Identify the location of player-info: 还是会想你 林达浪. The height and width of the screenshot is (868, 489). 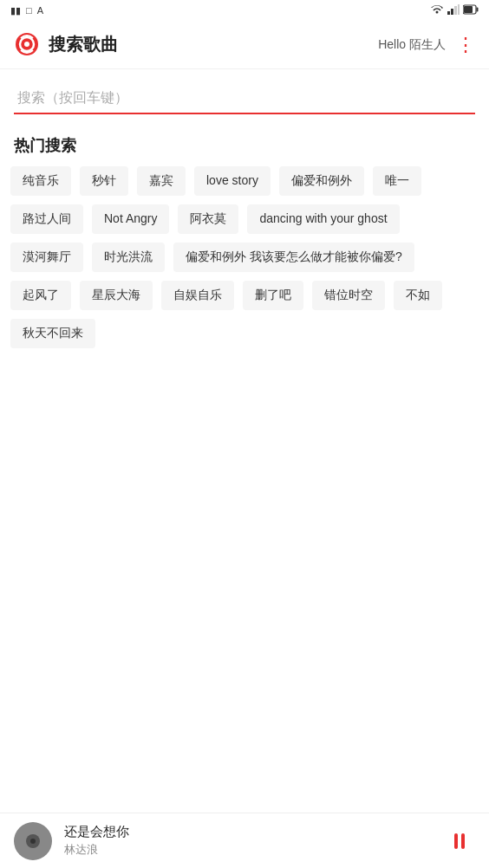
(248, 840).